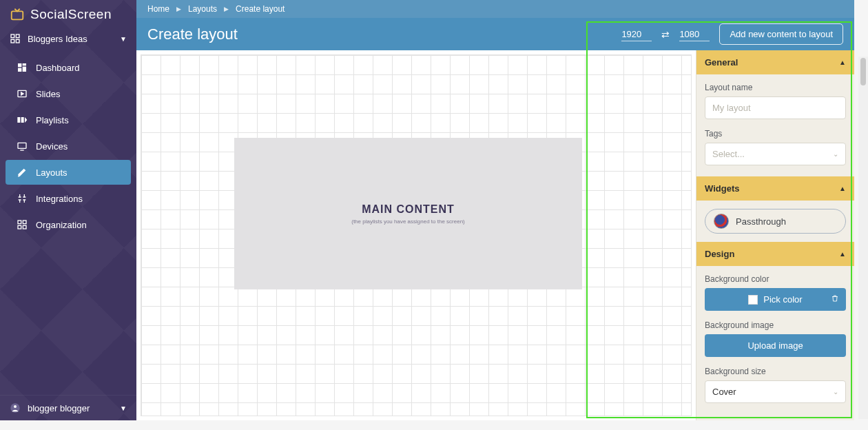  What do you see at coordinates (776, 88) in the screenshot?
I see `layout-name-label: Layout name` at bounding box center [776, 88].